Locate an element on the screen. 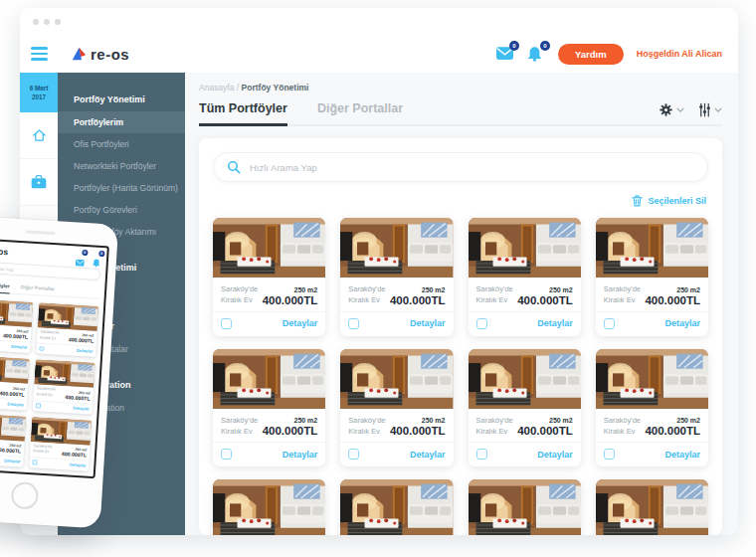 The width and height of the screenshot is (756, 557). calendar-date-tile: 6 Mart 2017 is located at coordinates (39, 93).